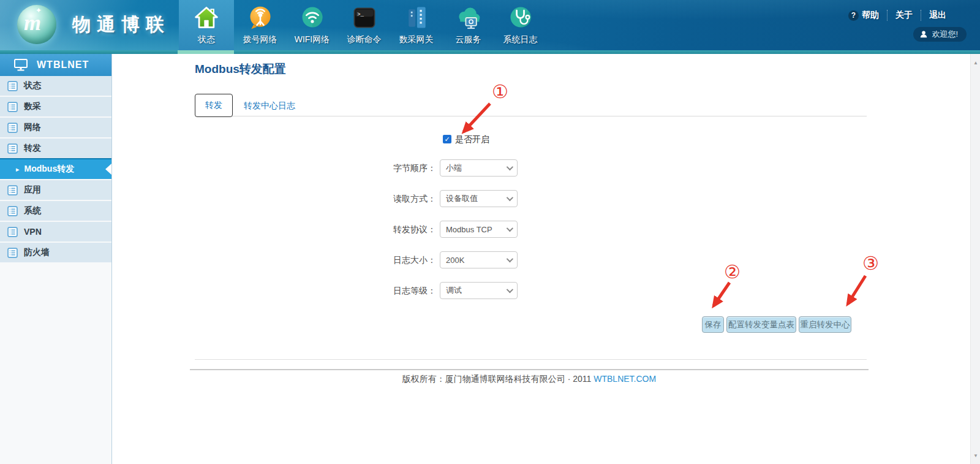 The width and height of the screenshot is (980, 464). I want to click on welcome-badge: 欢迎您!, so click(940, 34).